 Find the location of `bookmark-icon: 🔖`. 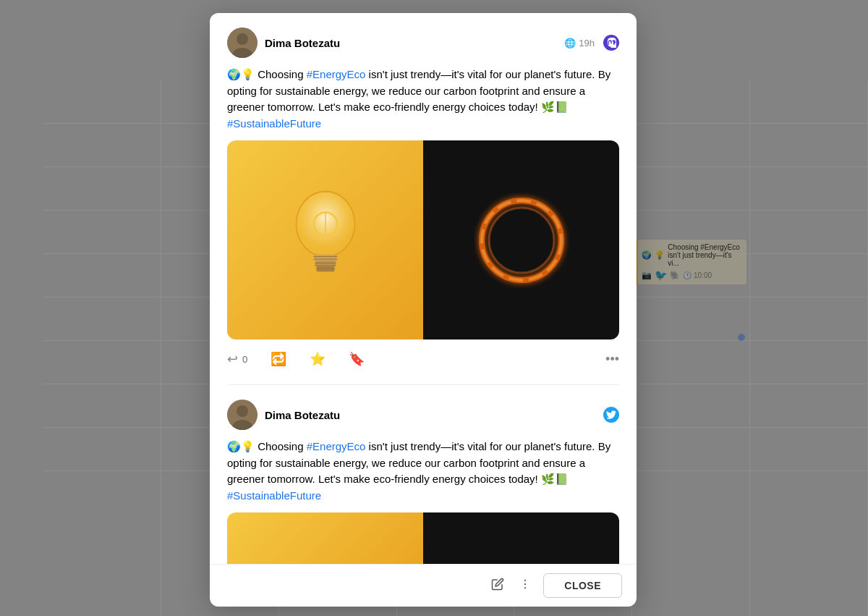

bookmark-icon: 🔖 is located at coordinates (357, 359).